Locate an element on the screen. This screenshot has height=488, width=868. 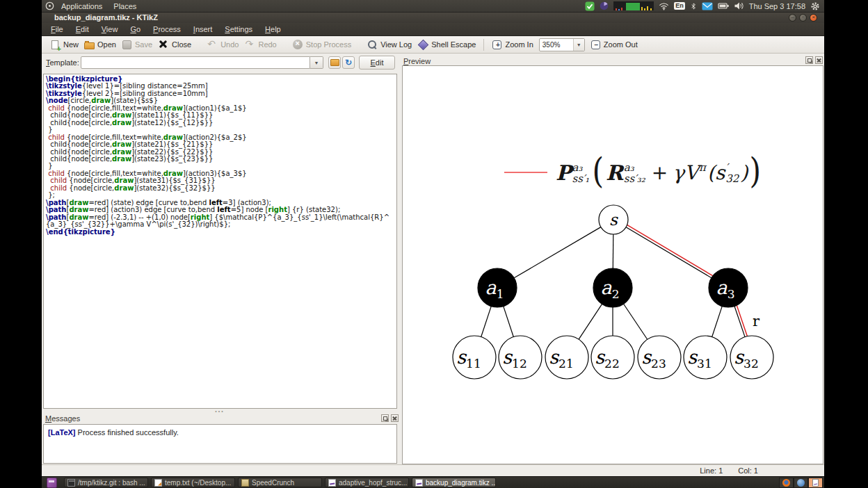
menu-settings: Settings is located at coordinates (239, 29).